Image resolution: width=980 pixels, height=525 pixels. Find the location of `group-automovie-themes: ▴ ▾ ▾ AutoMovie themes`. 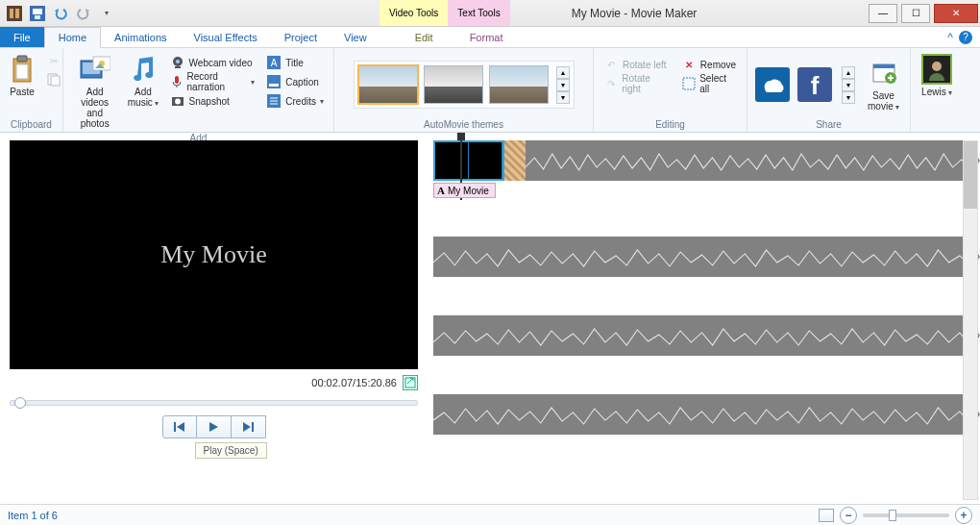

group-automovie-themes: ▴ ▾ ▾ AutoMovie themes is located at coordinates (464, 90).